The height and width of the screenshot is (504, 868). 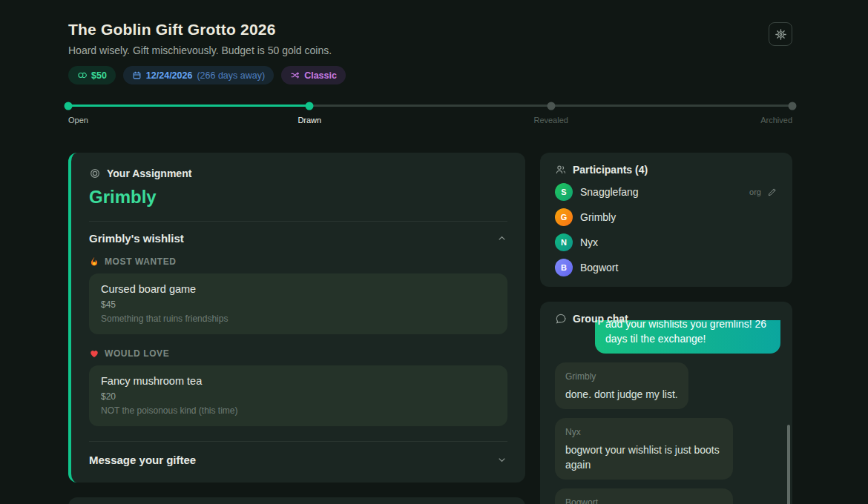 What do you see at coordinates (668, 497) in the screenshot?
I see `chat-message: Bogwort THE SWAMP KEEPS EATING THEM` at bounding box center [668, 497].